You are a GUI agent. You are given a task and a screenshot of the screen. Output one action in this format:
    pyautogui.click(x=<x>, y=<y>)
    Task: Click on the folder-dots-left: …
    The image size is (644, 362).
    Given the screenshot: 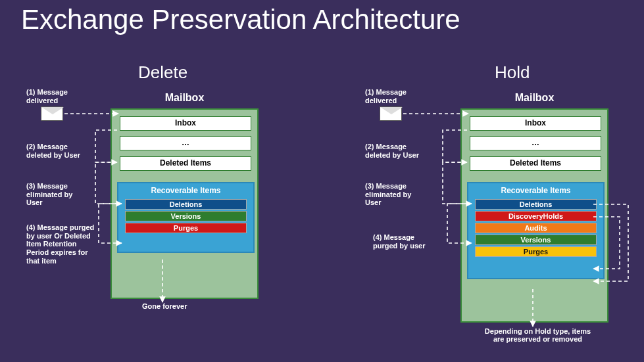 What is the action you would take?
    pyautogui.click(x=186, y=143)
    